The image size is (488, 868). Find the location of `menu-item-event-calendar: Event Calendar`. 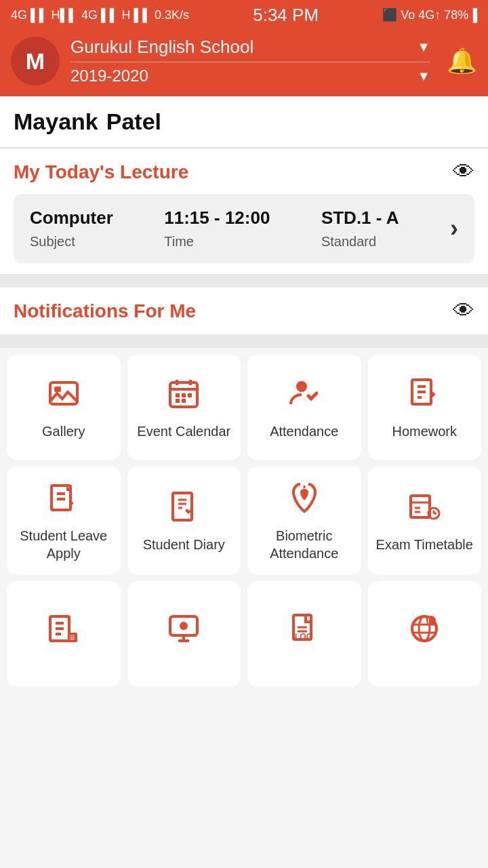

menu-item-event-calendar: Event Calendar is located at coordinates (184, 407).